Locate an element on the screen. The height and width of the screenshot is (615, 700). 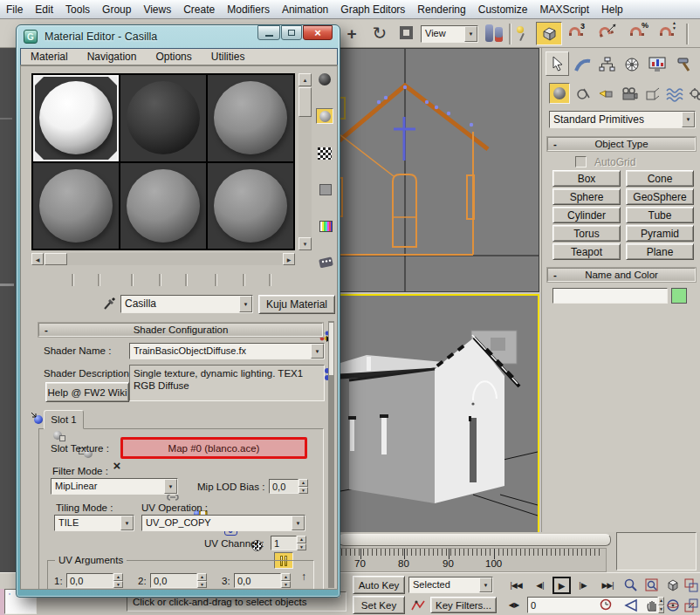
mip-lod-bias-input is located at coordinates (284, 487).